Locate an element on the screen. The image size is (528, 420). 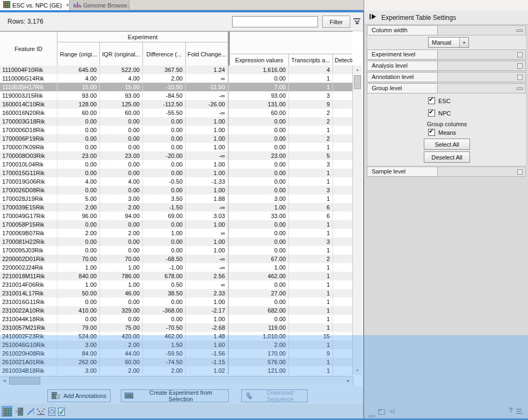
table-row: 1700069B07Rik2.002.001.00∞0.001 is located at coordinates (176, 233).